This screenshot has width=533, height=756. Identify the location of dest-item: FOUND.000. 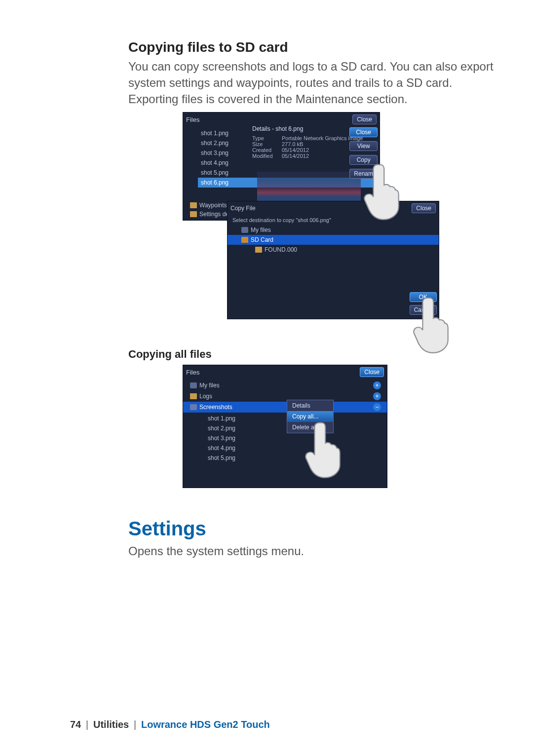
(333, 250).